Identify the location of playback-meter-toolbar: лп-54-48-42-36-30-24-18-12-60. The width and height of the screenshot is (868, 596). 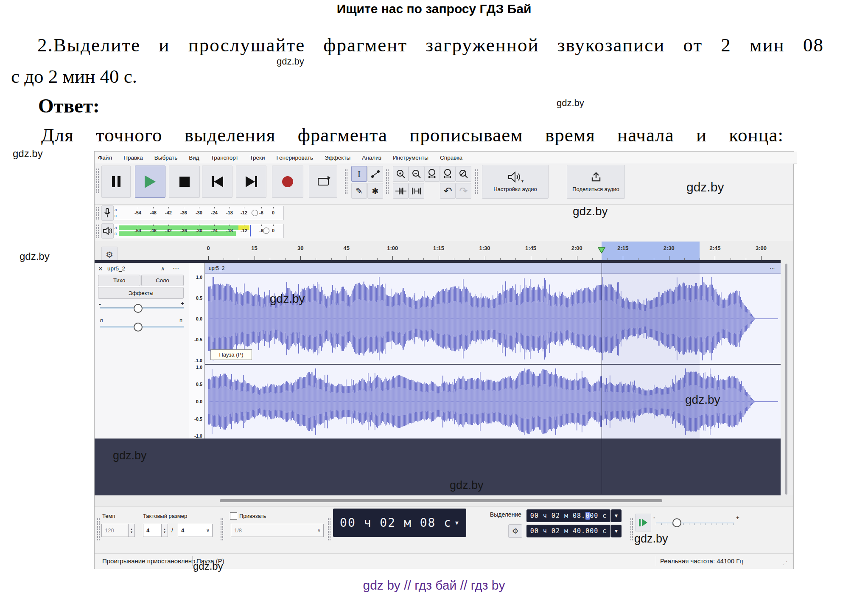
(444, 231).